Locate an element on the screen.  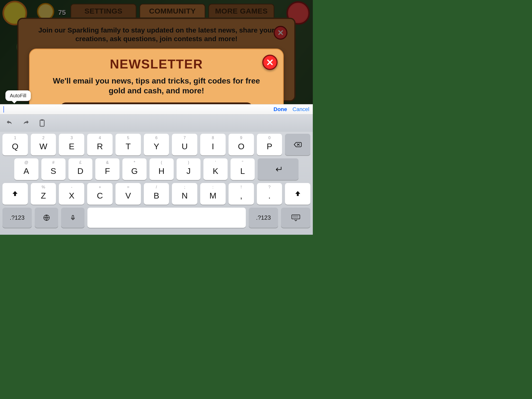
key-dismiss-keyboard is located at coordinates (296, 218).